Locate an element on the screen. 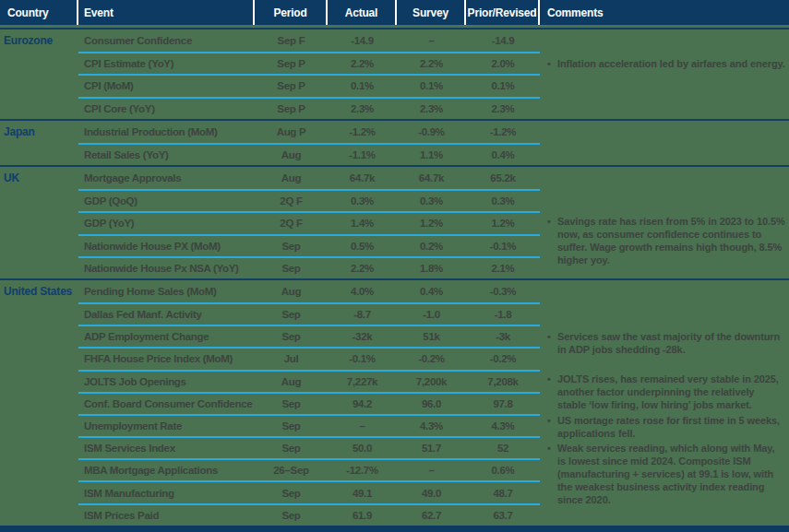  cell-event: Nationwide House PX (MoM) is located at coordinates (166, 246).